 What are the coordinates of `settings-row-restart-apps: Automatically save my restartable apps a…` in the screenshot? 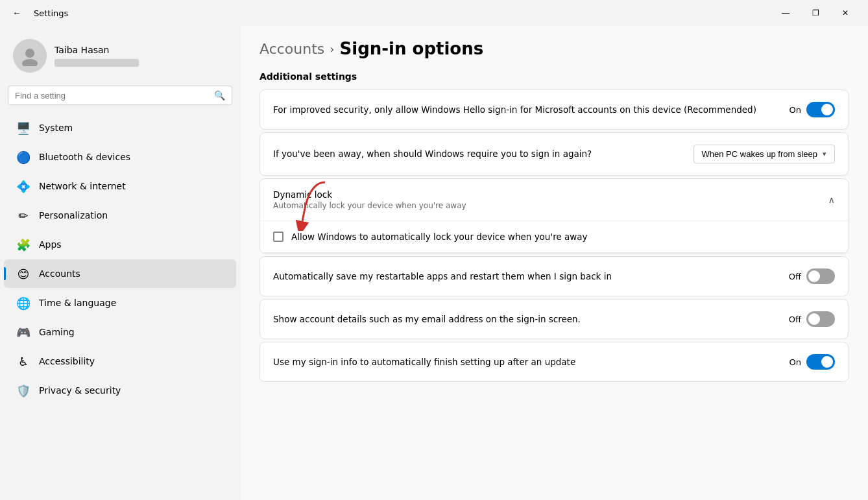 It's located at (554, 276).